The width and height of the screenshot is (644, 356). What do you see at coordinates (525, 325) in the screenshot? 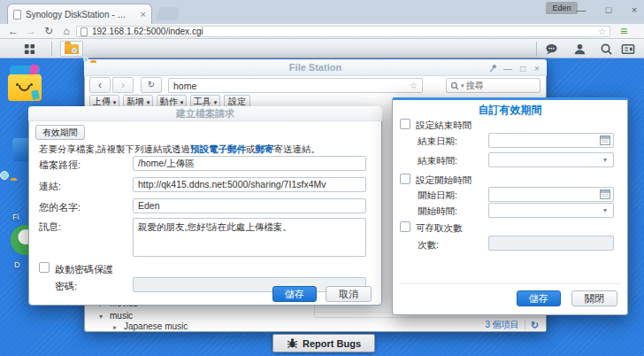
I see `fs-status-separator` at bounding box center [525, 325].